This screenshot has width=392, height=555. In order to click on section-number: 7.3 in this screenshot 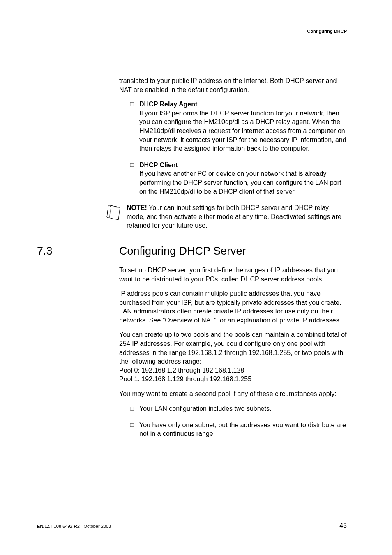, I will do `click(78, 251)`.